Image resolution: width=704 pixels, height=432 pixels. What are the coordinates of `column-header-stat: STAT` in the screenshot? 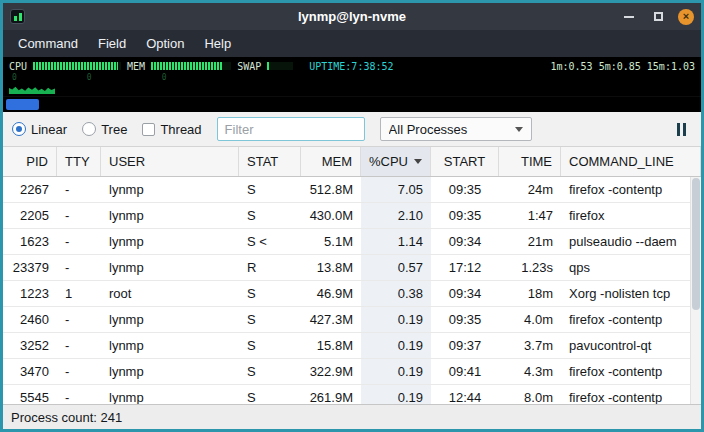 It's located at (270, 162).